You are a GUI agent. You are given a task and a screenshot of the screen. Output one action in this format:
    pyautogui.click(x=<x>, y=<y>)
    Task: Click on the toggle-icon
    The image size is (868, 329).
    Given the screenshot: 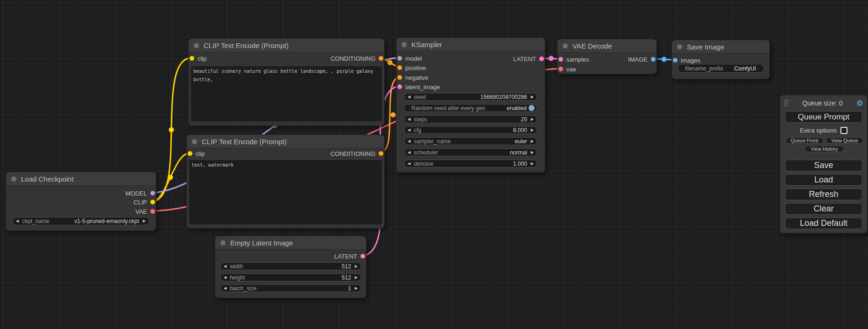 What is the action you would take?
    pyautogui.click(x=531, y=108)
    